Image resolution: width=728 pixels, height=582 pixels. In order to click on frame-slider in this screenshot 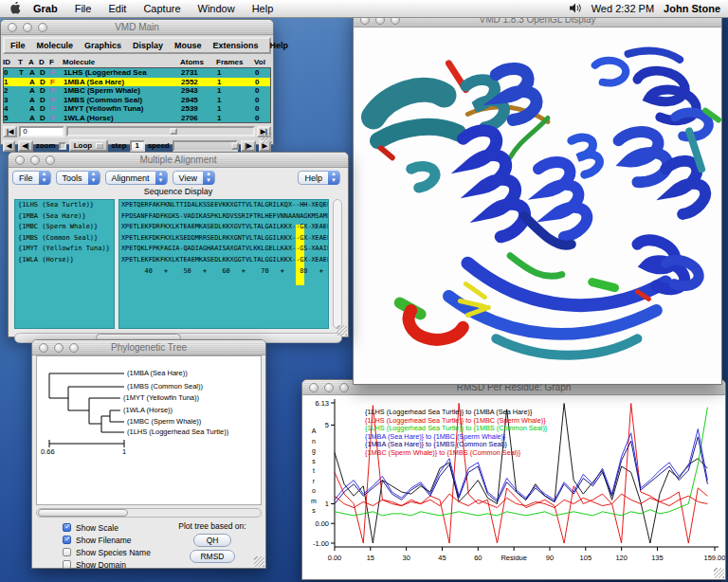, I will do `click(160, 131)`.